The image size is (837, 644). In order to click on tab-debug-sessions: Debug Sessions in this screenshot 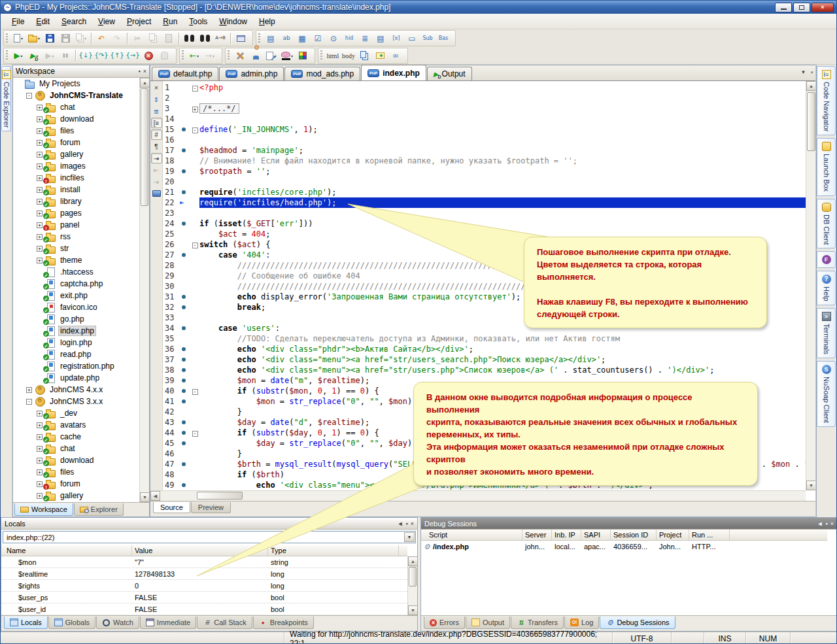, I will do `click(637, 622)`.